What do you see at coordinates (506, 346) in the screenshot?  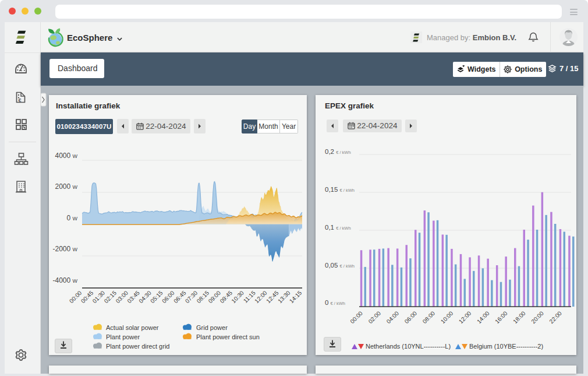 I see `svg-text: Belgium (10YBE----------2)` at bounding box center [506, 346].